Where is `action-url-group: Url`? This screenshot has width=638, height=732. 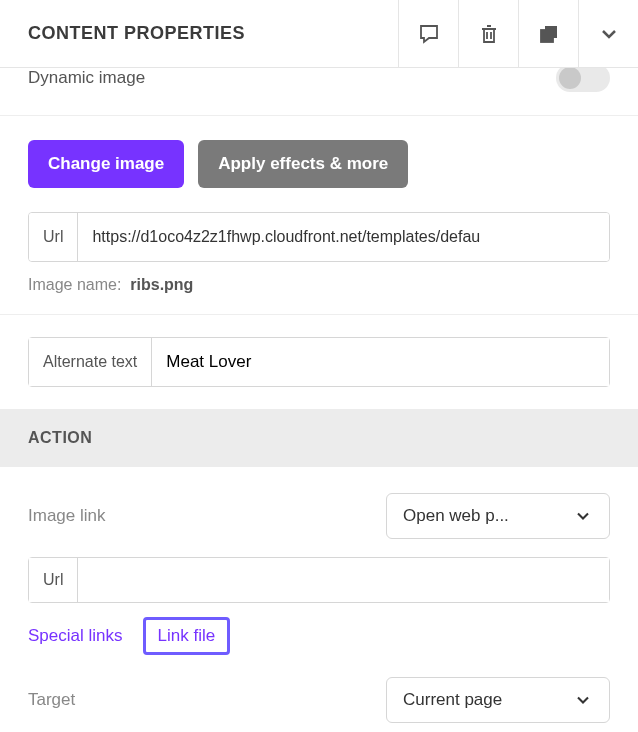 action-url-group: Url is located at coordinates (319, 580).